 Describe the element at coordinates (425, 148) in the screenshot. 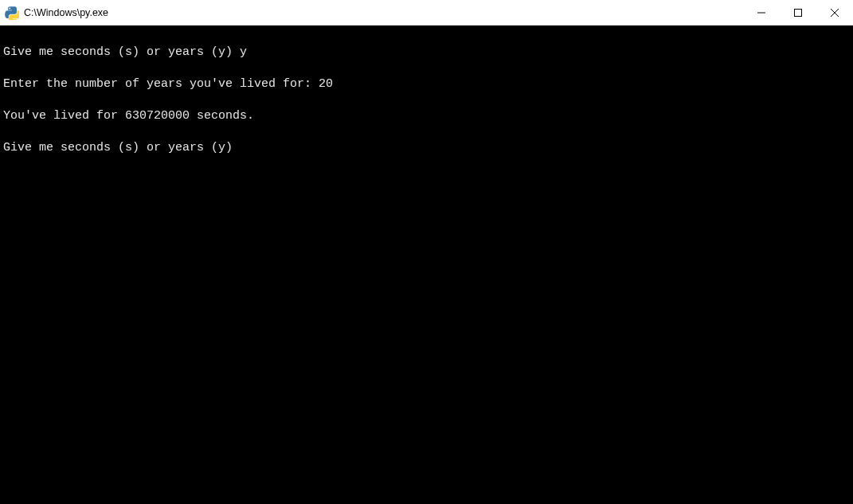

I see `console-line: Give me seconds (s) or years (y)` at that location.